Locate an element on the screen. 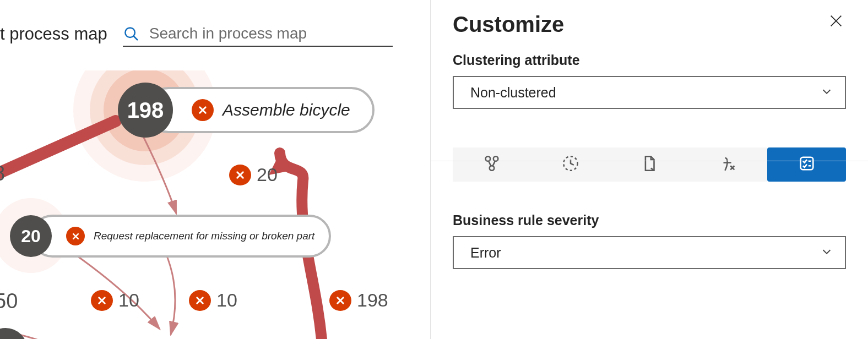  business-rule-severity-label: Business rule severity is located at coordinates (649, 220).